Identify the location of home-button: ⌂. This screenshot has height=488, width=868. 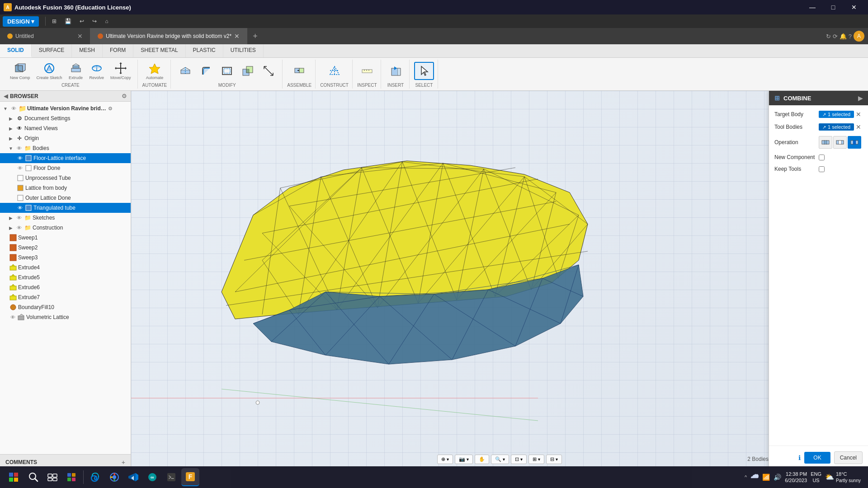
(107, 21).